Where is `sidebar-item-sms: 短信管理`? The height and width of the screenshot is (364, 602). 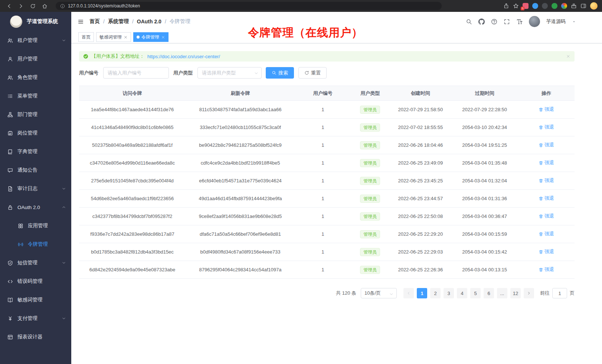
sidebar-item-sms: 短信管理 is located at coordinates (36, 263).